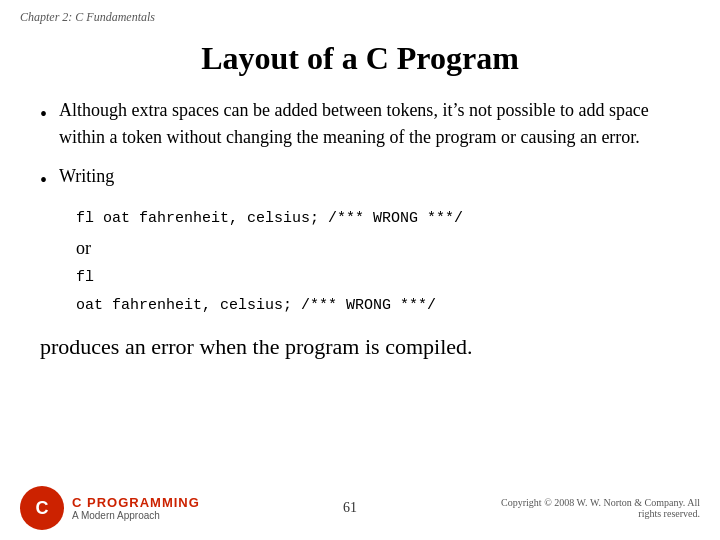  Describe the element at coordinates (42, 508) in the screenshot. I see `logo-letter: C` at that location.